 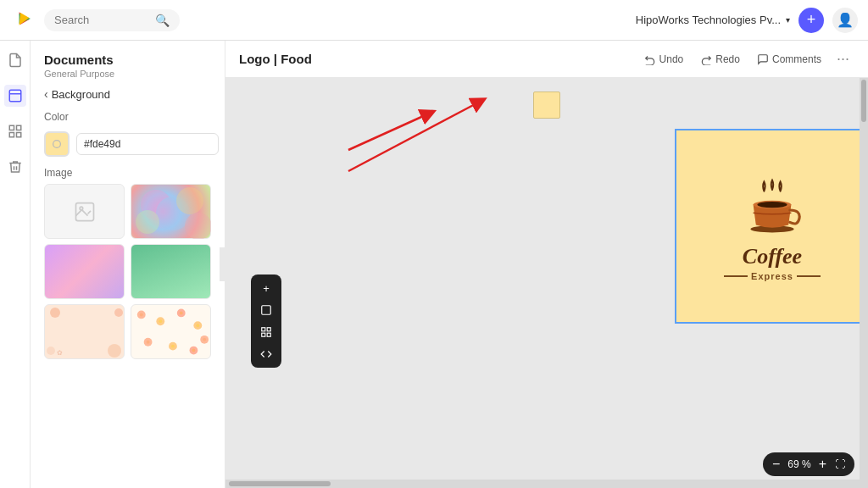 What do you see at coordinates (811, 20) in the screenshot?
I see `add-button: +` at bounding box center [811, 20].